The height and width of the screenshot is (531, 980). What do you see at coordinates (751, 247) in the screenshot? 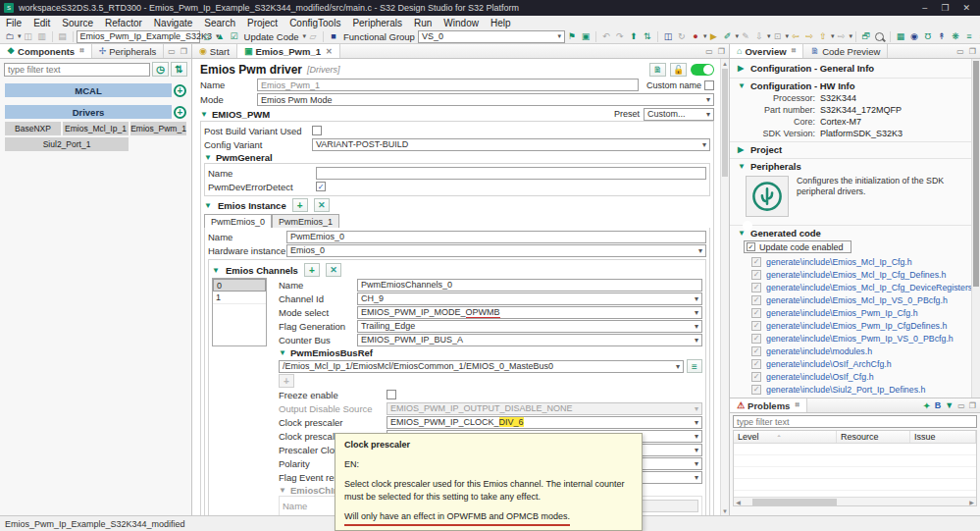
I see `update-code-enabled-checkbox` at bounding box center [751, 247].